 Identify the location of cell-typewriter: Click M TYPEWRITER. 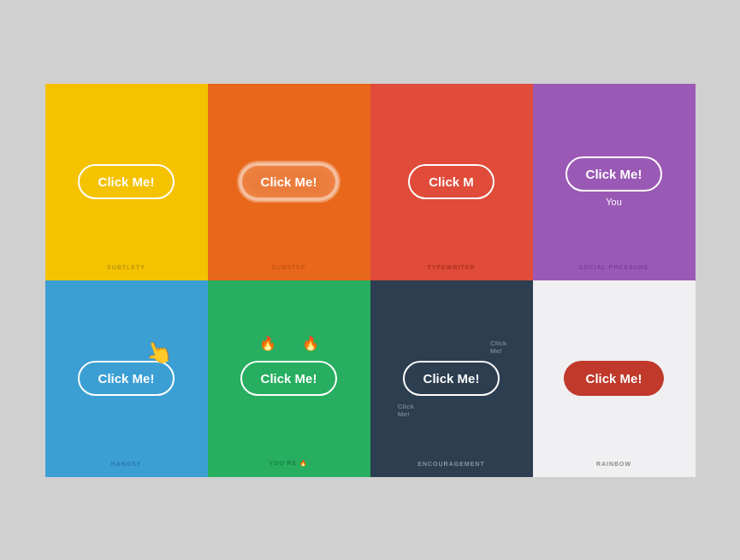
(452, 182).